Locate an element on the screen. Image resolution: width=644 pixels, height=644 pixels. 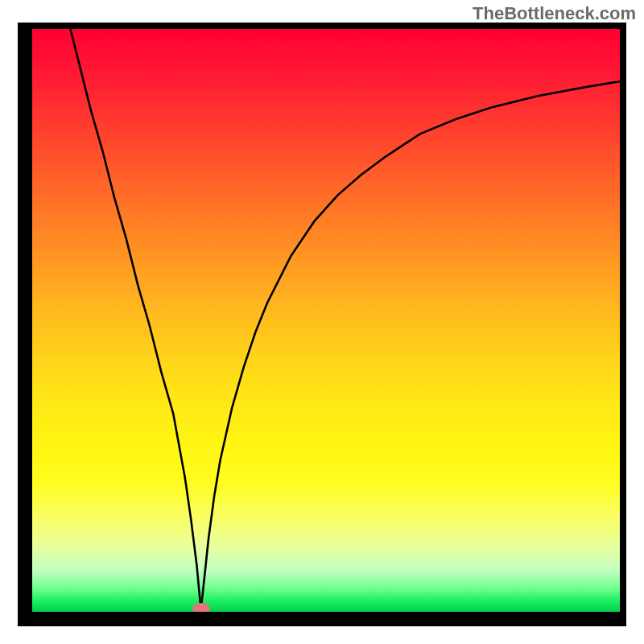
minimum-marker is located at coordinates (201, 607).